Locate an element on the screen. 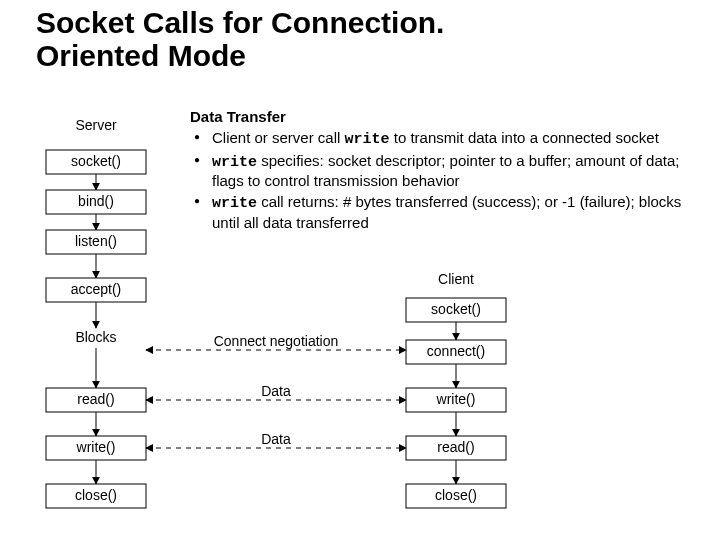 The height and width of the screenshot is (540, 720). server-label: Server is located at coordinates (96, 125).